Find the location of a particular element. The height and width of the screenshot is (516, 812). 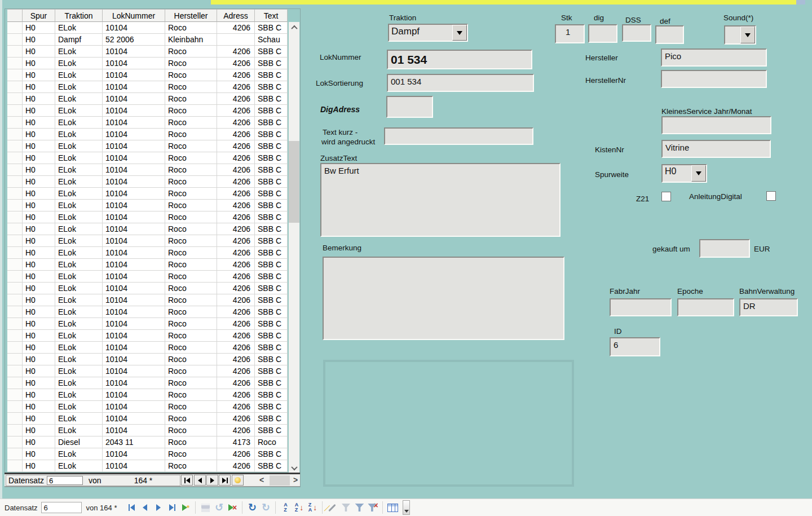

new-record-button is located at coordinates (238, 480).